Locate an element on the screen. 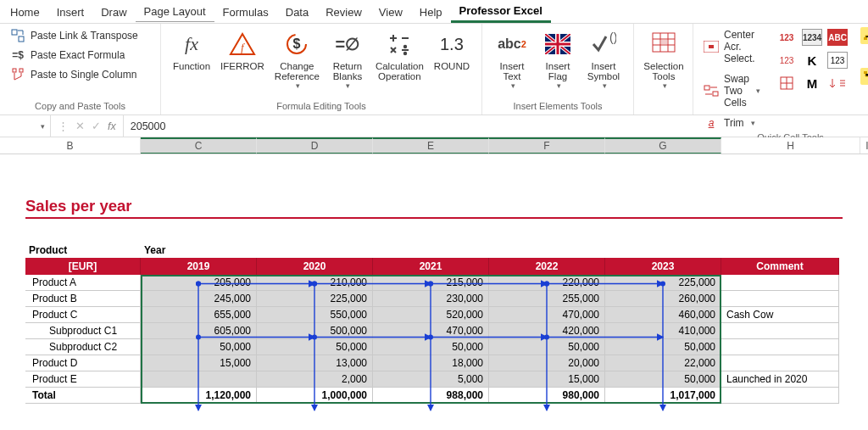 Image resolution: width=868 pixels, height=430 pixels. sort-arrows-icon is located at coordinates (837, 83).